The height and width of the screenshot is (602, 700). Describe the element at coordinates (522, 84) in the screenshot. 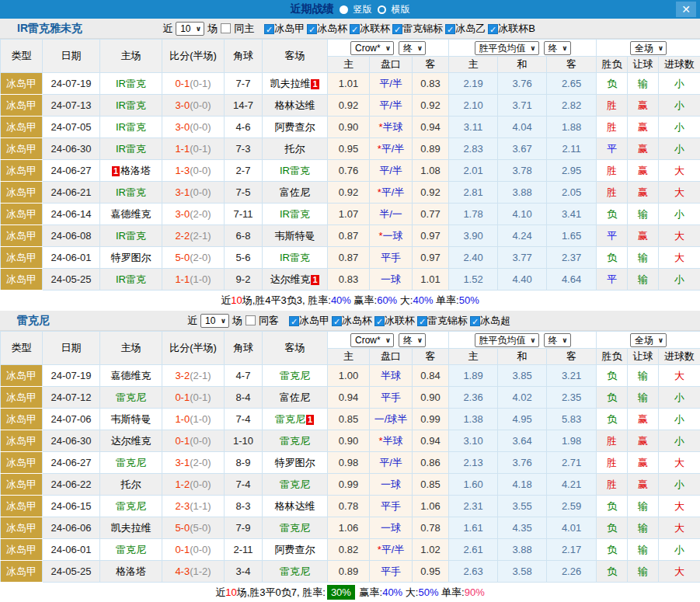

I see `cell-mean-draw: 3.76` at that location.